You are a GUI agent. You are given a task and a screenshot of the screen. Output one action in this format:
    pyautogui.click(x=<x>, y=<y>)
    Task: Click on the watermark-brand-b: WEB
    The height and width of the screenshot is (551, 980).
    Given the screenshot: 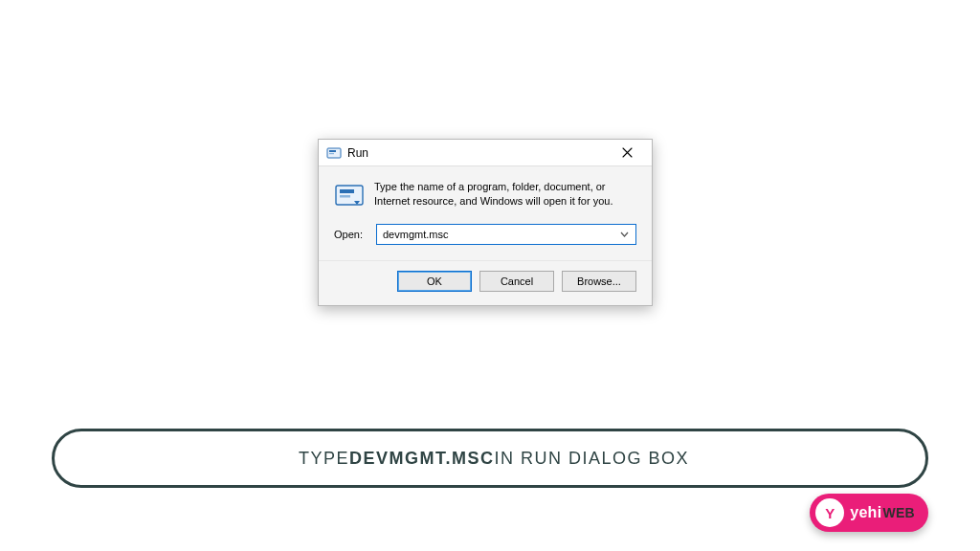 What is the action you would take?
    pyautogui.click(x=899, y=513)
    